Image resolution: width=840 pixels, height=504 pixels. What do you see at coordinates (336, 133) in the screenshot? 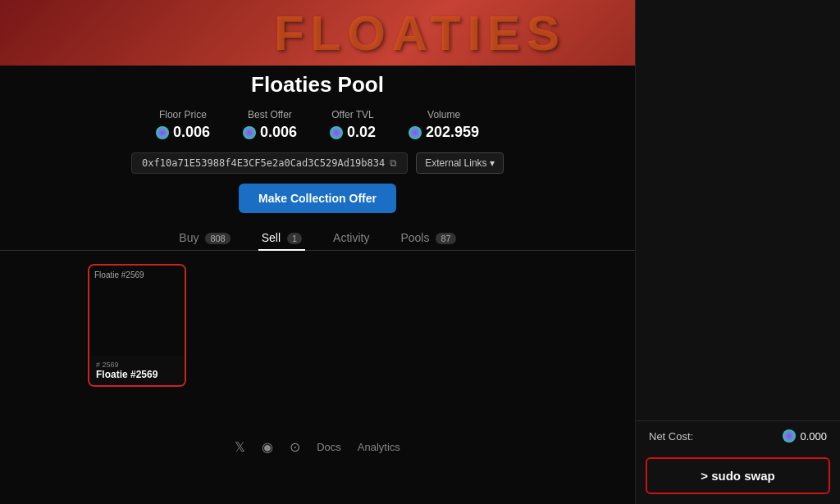
I see `sol-icon-tvl` at bounding box center [336, 133].